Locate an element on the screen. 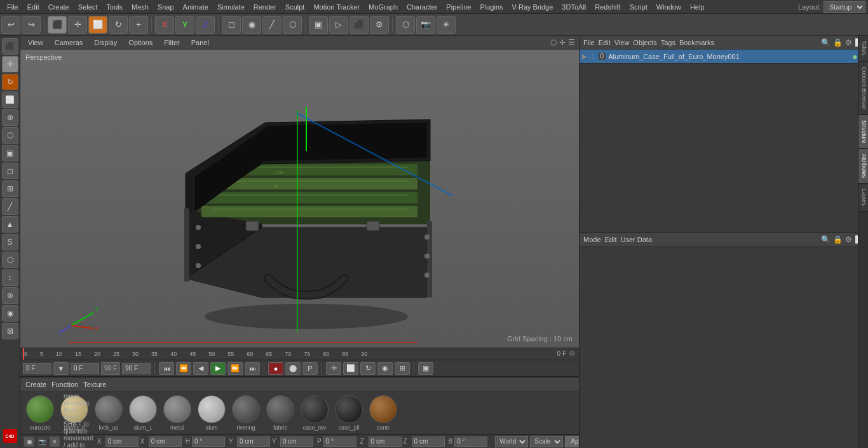  render-view-btn: ⬛ is located at coordinates (359, 25).